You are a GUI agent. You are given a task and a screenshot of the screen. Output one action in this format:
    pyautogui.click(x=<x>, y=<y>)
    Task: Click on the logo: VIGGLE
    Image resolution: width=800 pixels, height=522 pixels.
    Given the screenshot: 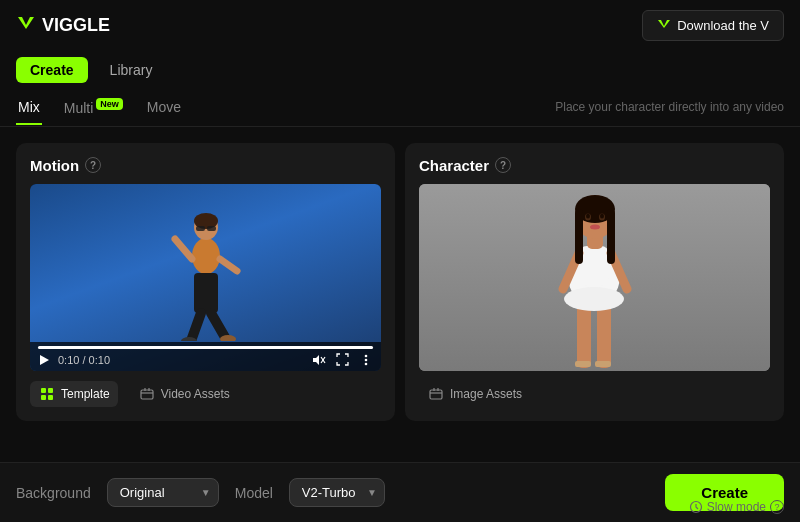 What is the action you would take?
    pyautogui.click(x=63, y=26)
    